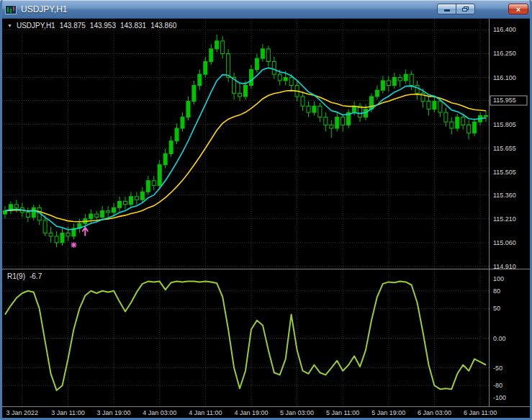 Image resolution: width=532 pixels, height=420 pixels. What do you see at coordinates (518, 9) in the screenshot?
I see `close-icon: ×` at bounding box center [518, 9].